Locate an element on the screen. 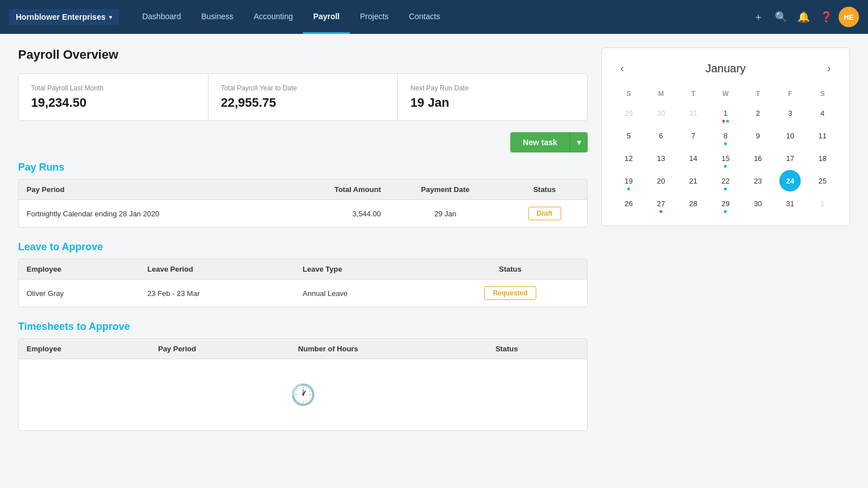 Image resolution: width=868 pixels, height=488 pixels. calendar-day: 15 is located at coordinates (726, 158).